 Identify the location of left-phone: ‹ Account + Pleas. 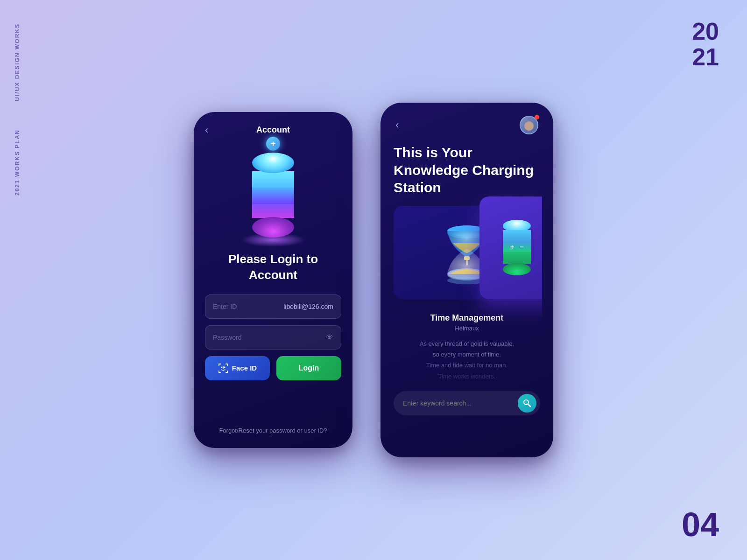
(273, 280).